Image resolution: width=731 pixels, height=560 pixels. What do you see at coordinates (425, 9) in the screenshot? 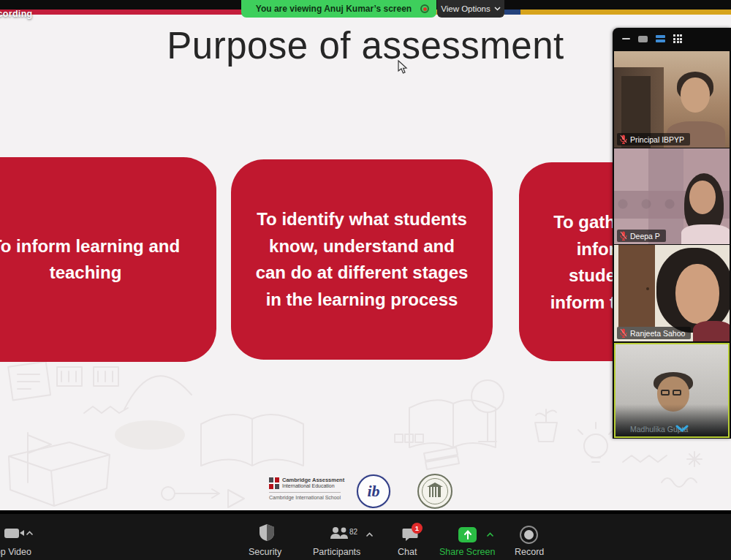
I see `stop-share-dot-icon` at bounding box center [425, 9].